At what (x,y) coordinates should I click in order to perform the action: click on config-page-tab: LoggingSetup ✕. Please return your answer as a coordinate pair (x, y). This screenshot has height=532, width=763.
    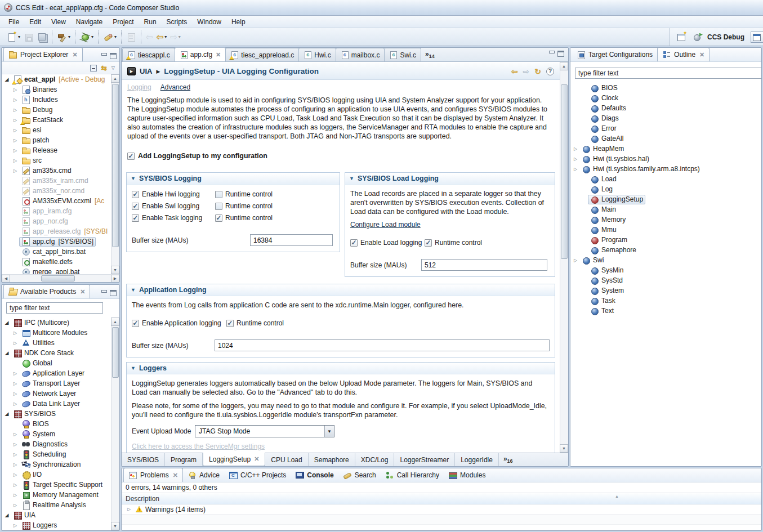
    Looking at the image, I should click on (234, 459).